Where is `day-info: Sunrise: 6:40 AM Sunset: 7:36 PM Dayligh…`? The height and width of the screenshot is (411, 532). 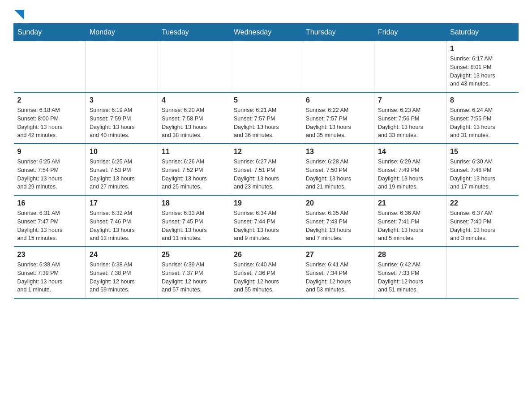
day-info: Sunrise: 6:40 AM Sunset: 7:36 PM Dayligh… is located at coordinates (266, 278).